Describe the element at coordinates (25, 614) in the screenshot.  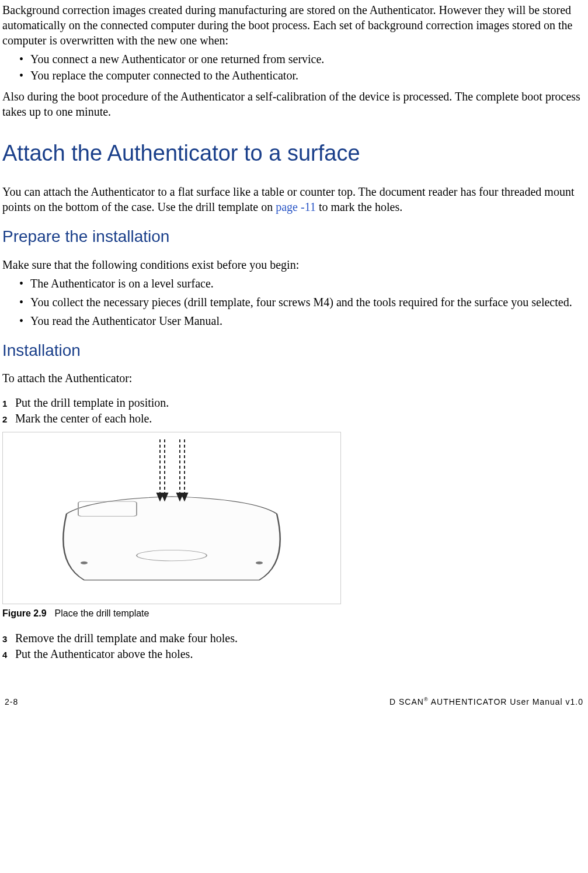
I see `figure-number: Figure 2.9` at that location.